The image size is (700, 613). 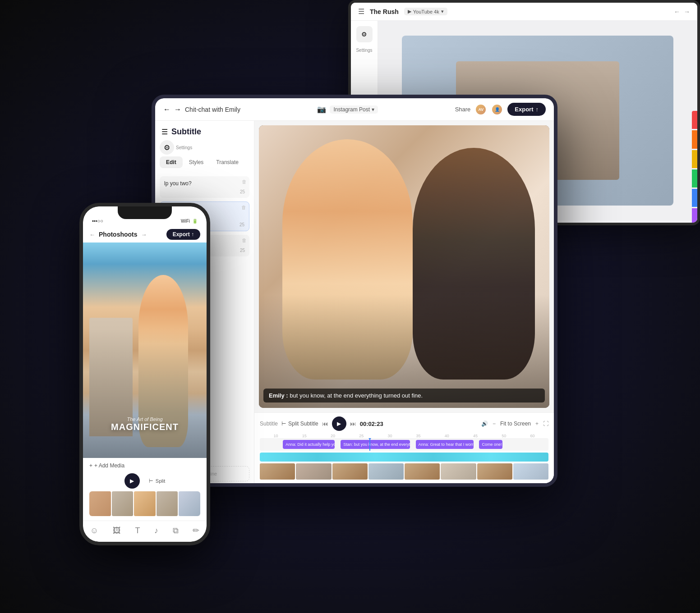 What do you see at coordinates (156, 531) in the screenshot?
I see `music-icon: ♪` at bounding box center [156, 531].